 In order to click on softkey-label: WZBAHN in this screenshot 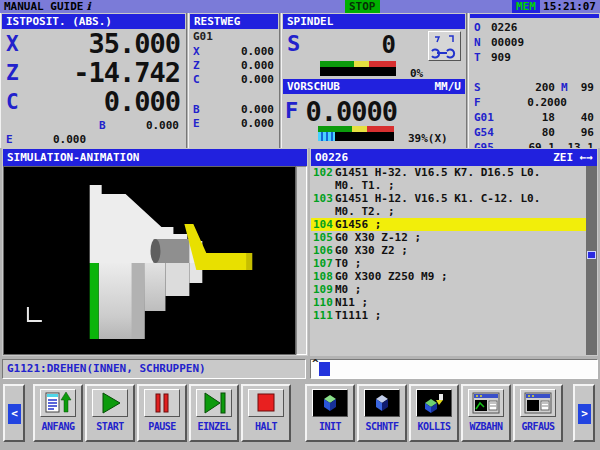, I will do `click(486, 426)`.